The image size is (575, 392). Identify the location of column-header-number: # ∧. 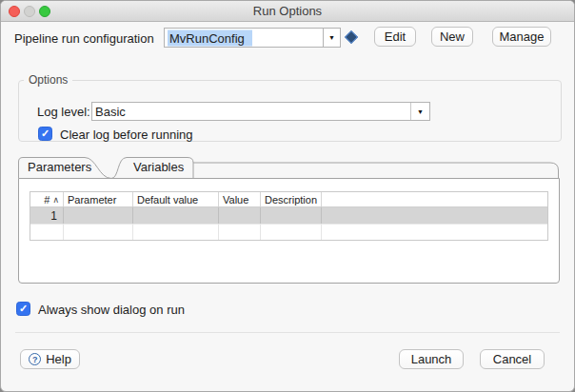
(48, 200).